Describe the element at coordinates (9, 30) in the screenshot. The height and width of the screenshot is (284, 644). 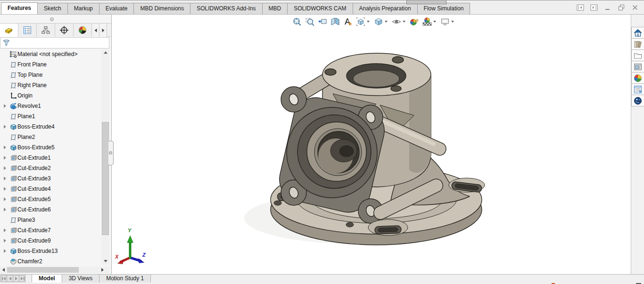
I see `manager-tab-featuremanager` at that location.